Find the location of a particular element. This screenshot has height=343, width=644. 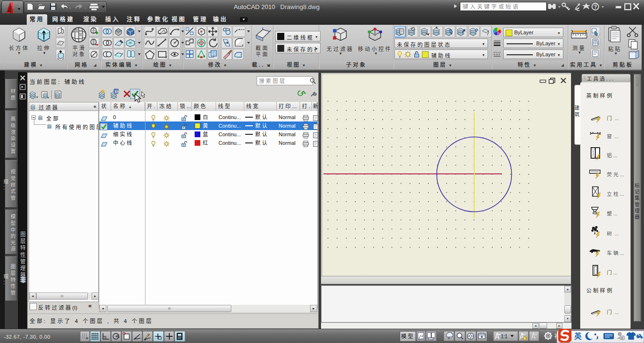

svg-text: 63 is located at coordinates (117, 91).